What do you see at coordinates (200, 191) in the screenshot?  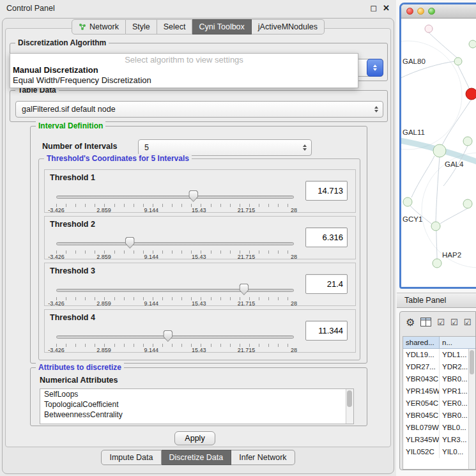 I see `threshold-1-row: Threshold 1 -3.426 2.859 9.144 15.43 21.…` at bounding box center [200, 191].